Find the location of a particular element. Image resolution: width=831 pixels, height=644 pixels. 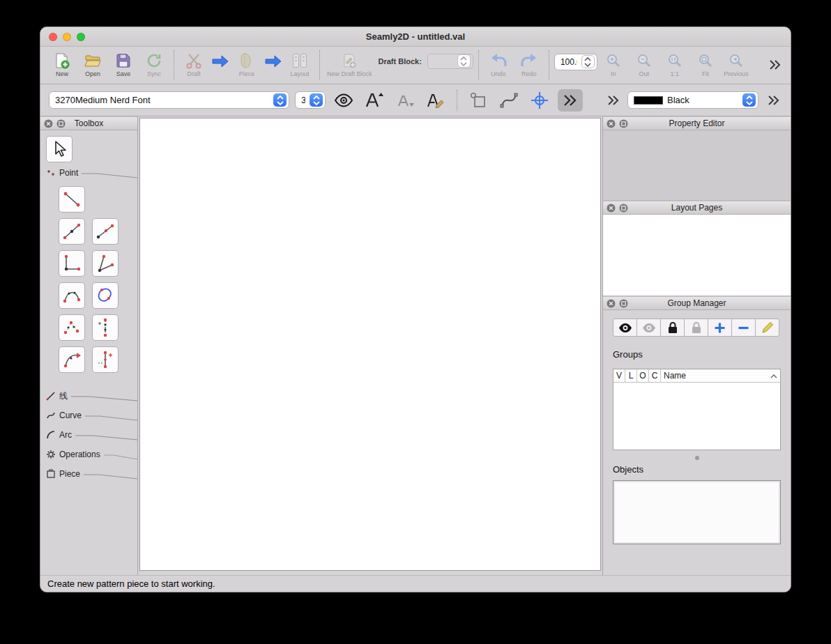

save-button: Save is located at coordinates (123, 64).